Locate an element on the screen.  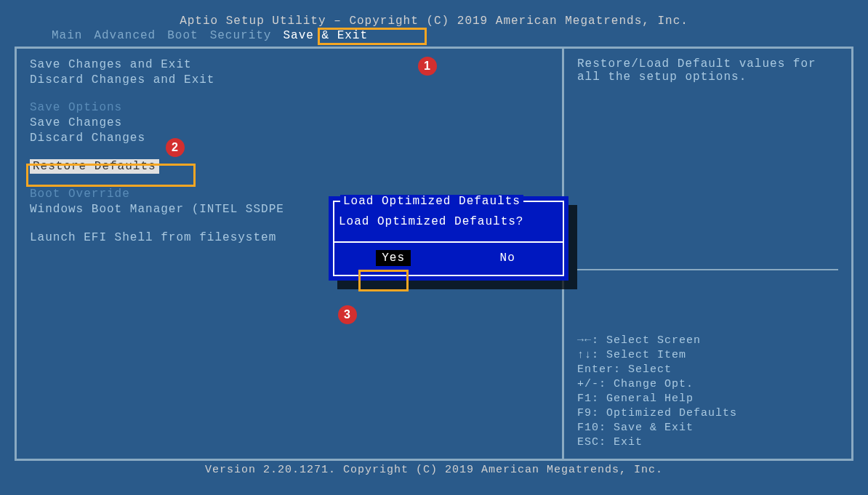
annotation-highlight-yes is located at coordinates (384, 281).